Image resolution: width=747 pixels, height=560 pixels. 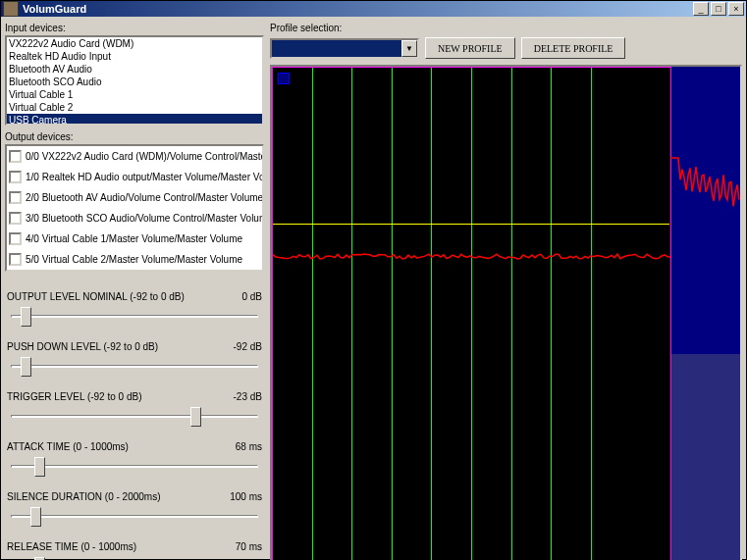 What do you see at coordinates (247, 347) in the screenshot?
I see `push-down-value: -92 dB` at bounding box center [247, 347].